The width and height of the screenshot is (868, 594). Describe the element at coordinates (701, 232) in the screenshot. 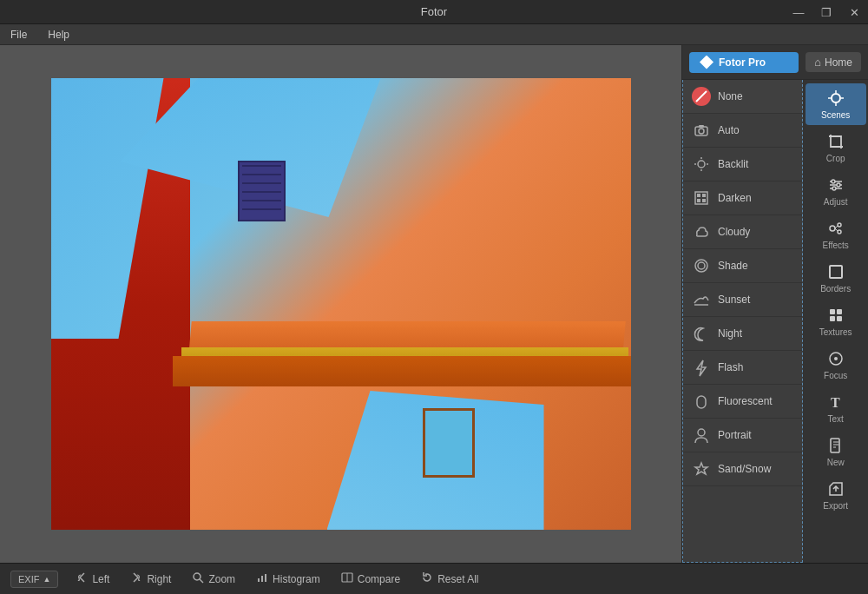

I see `scene-icon-cloudy` at that location.